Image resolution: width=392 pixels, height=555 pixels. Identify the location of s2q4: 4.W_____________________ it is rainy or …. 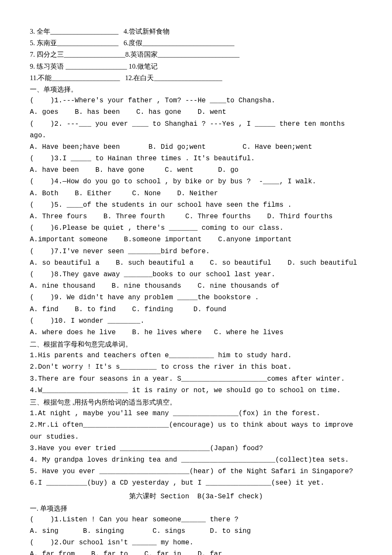
(196, 390).